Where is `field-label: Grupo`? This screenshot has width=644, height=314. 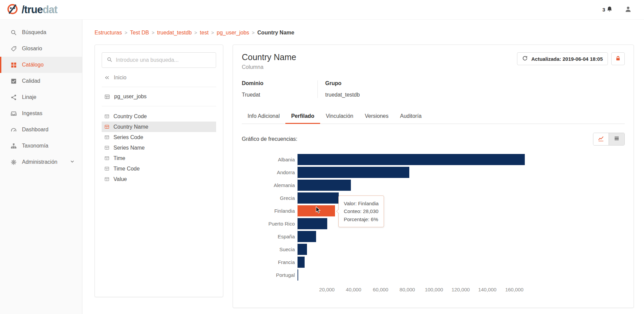
field-label: Grupo is located at coordinates (342, 83).